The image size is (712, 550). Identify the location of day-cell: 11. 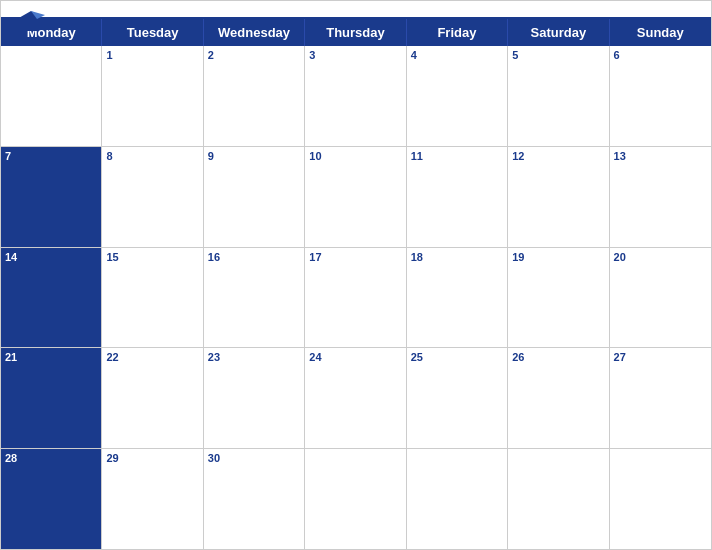
(458, 197).